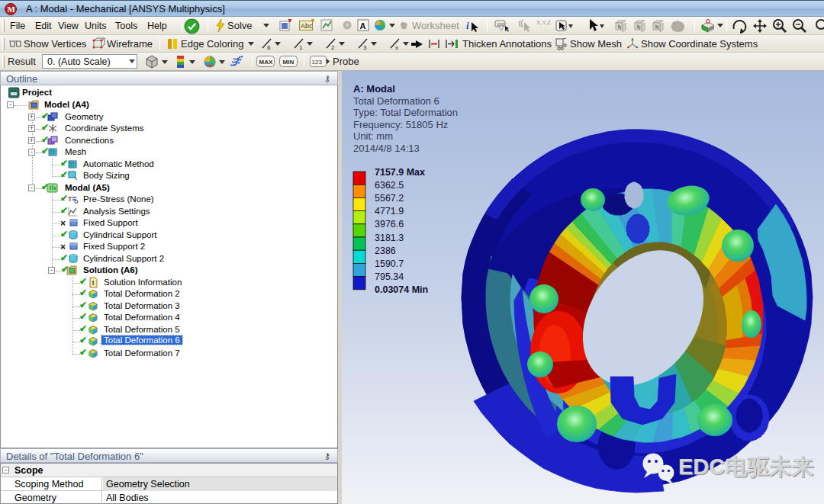  What do you see at coordinates (389, 277) in the screenshot?
I see `svg-text: 795.34` at bounding box center [389, 277].